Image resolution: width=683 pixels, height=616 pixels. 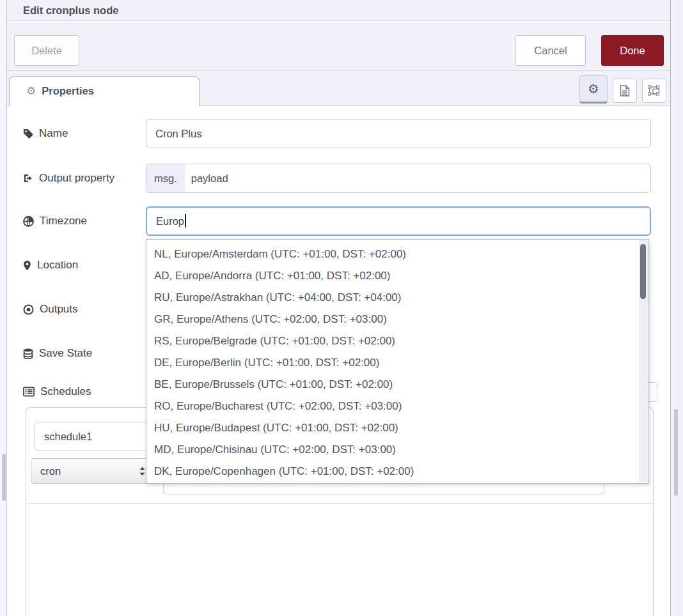 What do you see at coordinates (142, 472) in the screenshot?
I see `sort-arrows-icon` at bounding box center [142, 472].